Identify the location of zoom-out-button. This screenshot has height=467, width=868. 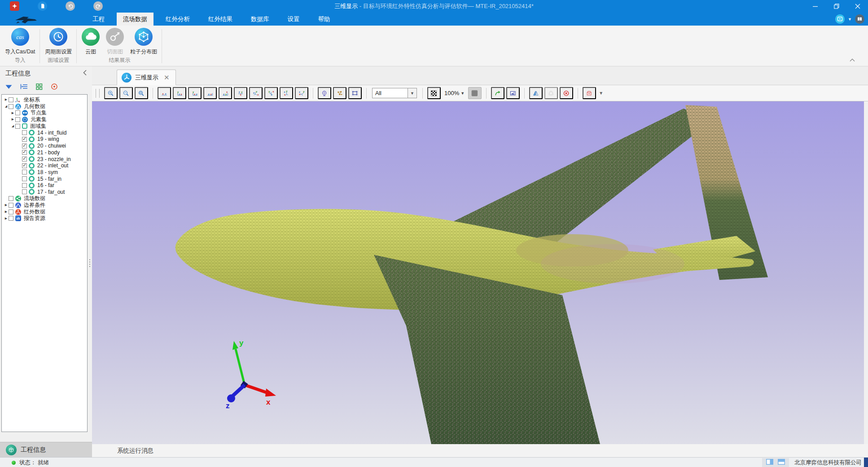
(126, 93).